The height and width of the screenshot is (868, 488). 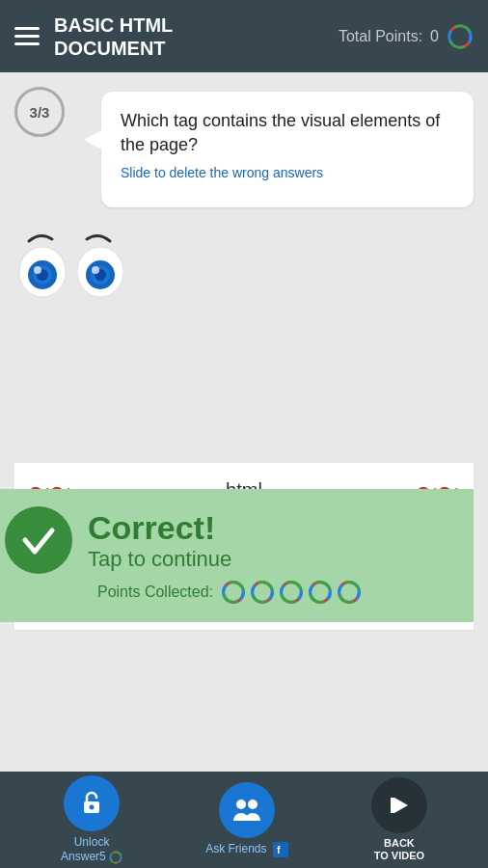 I want to click on checkmark-circle, so click(x=39, y=540).